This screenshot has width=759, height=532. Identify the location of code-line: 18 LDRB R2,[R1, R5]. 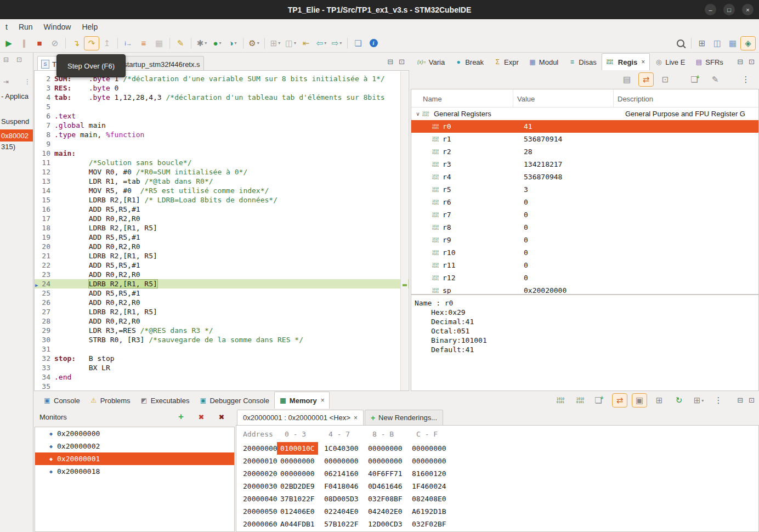
(222, 228).